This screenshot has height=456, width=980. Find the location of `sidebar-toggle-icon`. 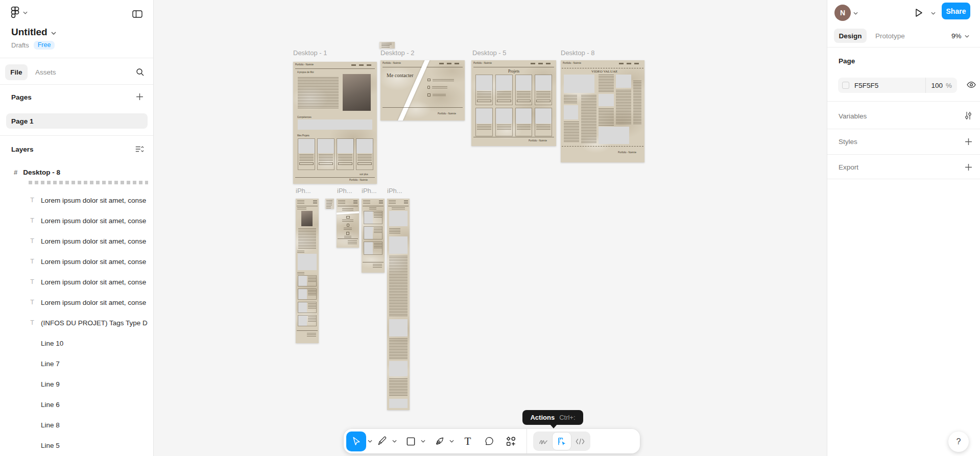

sidebar-toggle-icon is located at coordinates (137, 14).